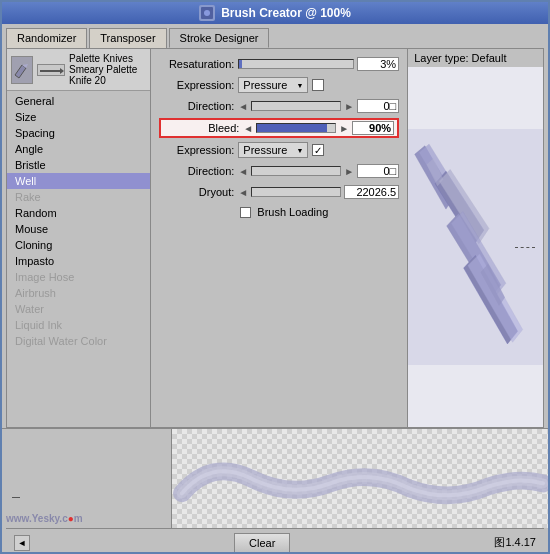 Image resolution: width=550 pixels, height=554 pixels. What do you see at coordinates (279, 64) in the screenshot?
I see `resaturation-row: Resaturation: 3%` at bounding box center [279, 64].